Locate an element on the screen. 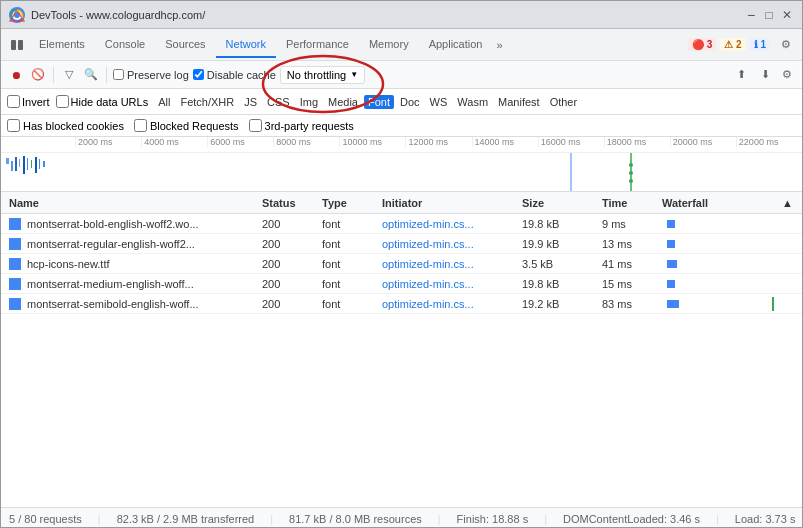  tab-application: Application is located at coordinates (456, 45).